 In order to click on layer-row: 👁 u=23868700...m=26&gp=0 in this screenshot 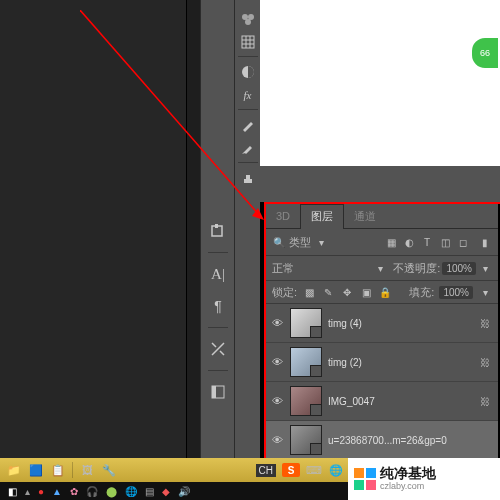, I will do `click(382, 440)`.